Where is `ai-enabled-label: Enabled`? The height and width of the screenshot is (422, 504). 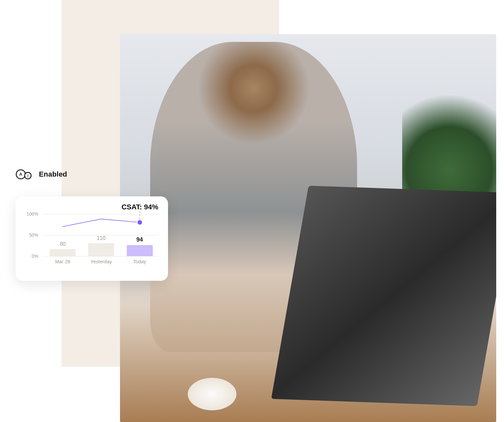 ai-enabled-label: Enabled is located at coordinates (53, 174).